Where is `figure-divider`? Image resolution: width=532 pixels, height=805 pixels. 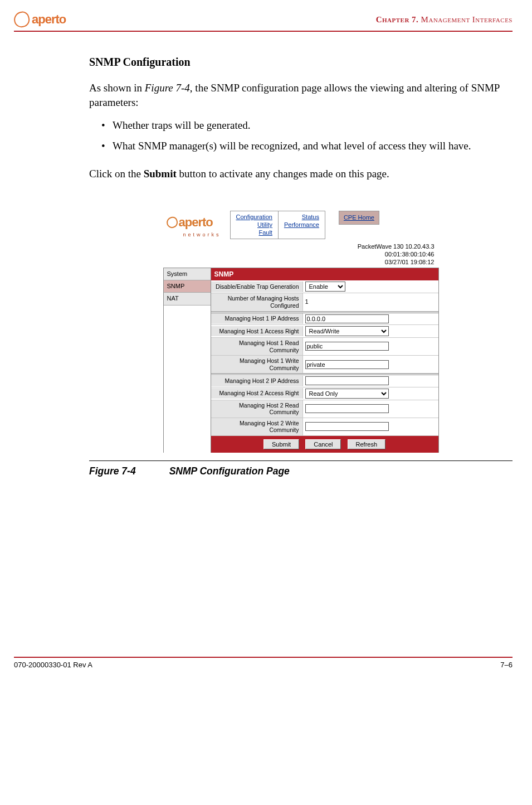 figure-divider is located at coordinates (301, 460).